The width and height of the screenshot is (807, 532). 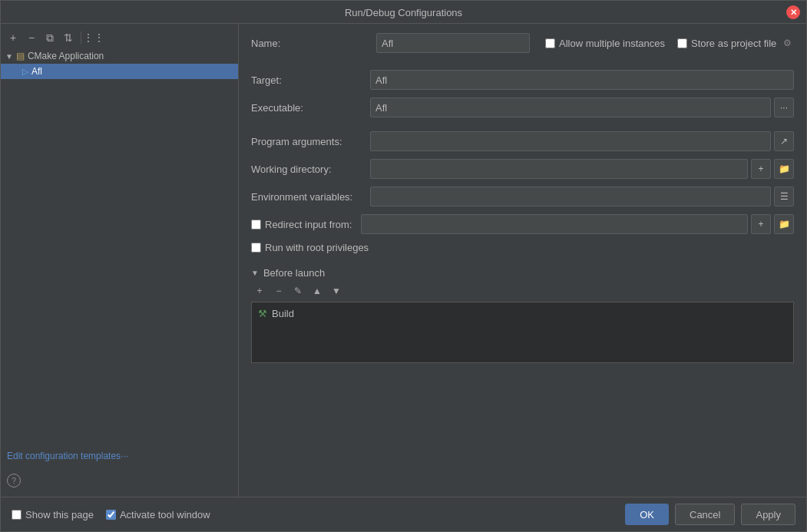 I want to click on before-launch-toolbar: + − ✎ ▲ ▼, so click(x=522, y=291).